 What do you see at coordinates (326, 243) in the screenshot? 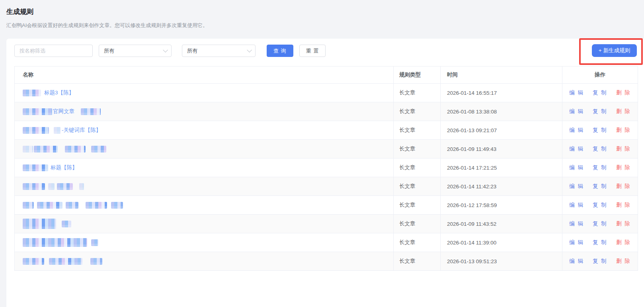
I see `table-row: 长文章2026-01-14 11:39:00编 辑复 制删 除` at bounding box center [326, 243].